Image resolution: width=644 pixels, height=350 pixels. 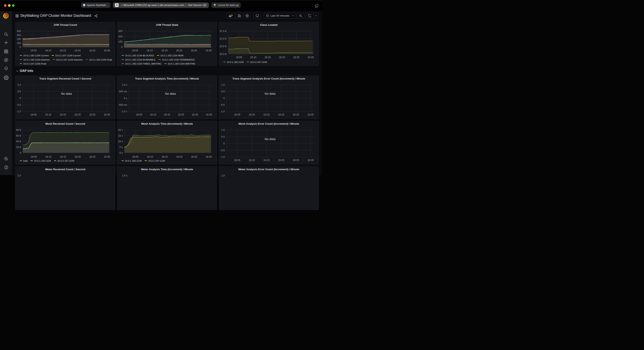 What do you see at coordinates (120, 130) in the screenshot?
I see `svg-text: 20 s` at bounding box center [120, 130].